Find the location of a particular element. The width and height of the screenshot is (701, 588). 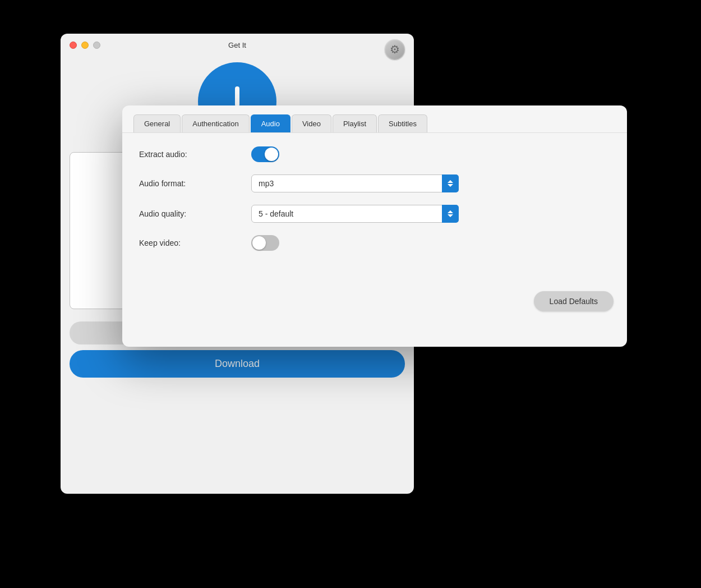

audio-quality-label: Audio quality: is located at coordinates (195, 214).